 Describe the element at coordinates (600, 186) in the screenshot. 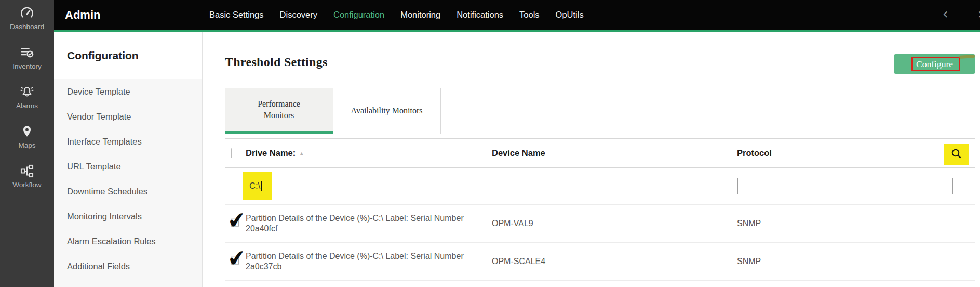

I see `device-name-filter-input` at that location.